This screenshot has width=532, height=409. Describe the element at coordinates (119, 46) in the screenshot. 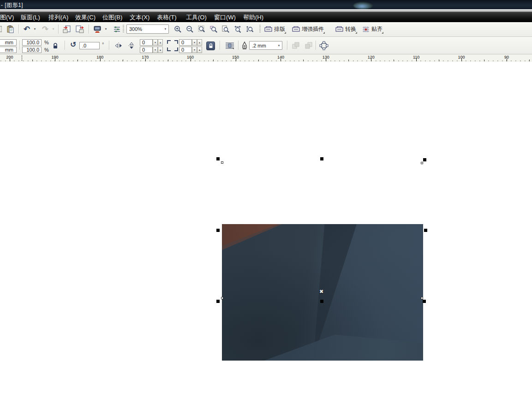

I see `mirror-horizontal-button` at that location.